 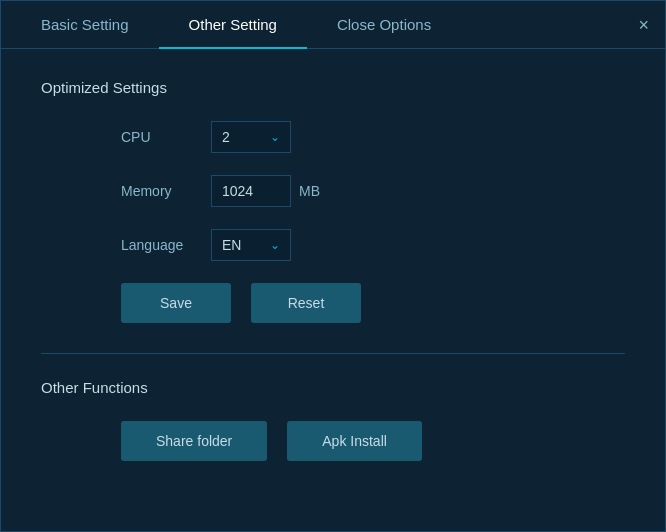 I want to click on apk-install-button: Apk Install, so click(x=354, y=441).